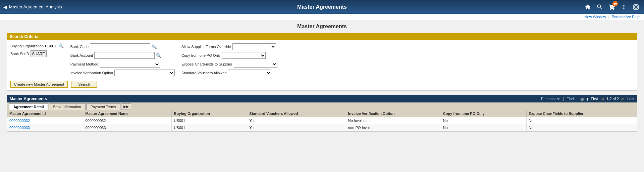 This screenshot has height=172, width=644. I want to click on allow-supplier-terms-label: Allow Supplier Terms Override, so click(206, 47).